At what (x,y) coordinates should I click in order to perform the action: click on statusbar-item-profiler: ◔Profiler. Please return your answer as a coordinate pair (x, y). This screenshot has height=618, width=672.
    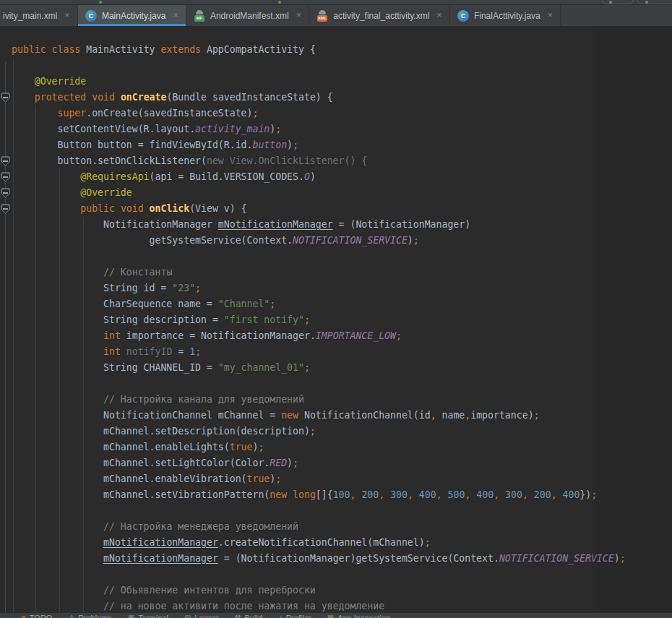
    Looking at the image, I should click on (295, 616).